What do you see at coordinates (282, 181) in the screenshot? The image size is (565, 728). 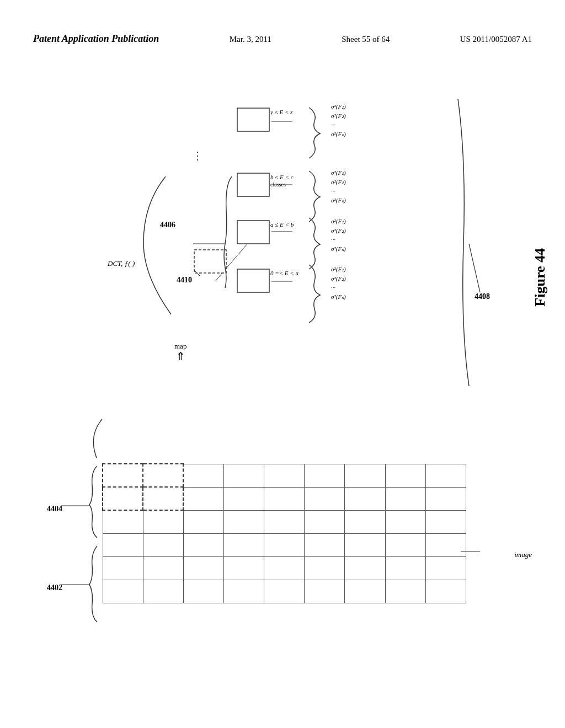 I see `condition-row2: b ≤ E < c classes` at bounding box center [282, 181].